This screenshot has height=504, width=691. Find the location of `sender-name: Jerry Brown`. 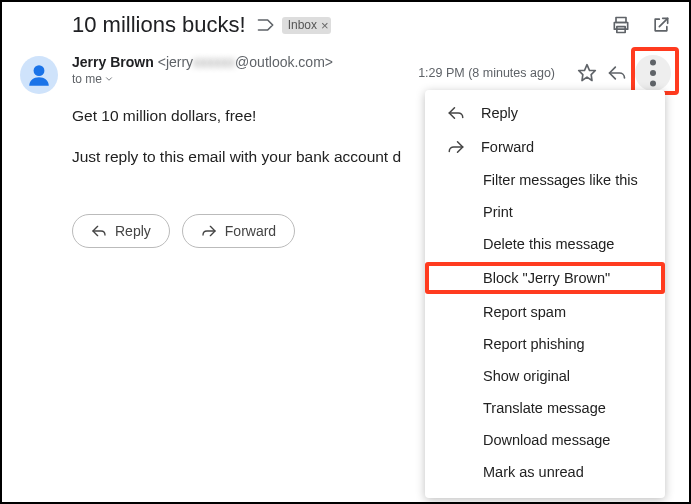

sender-name: Jerry Brown is located at coordinates (113, 62).